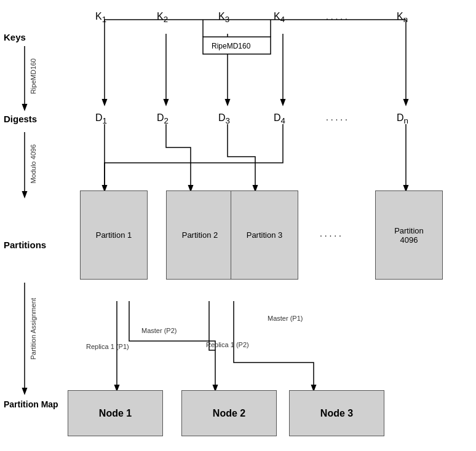 Image resolution: width=476 pixels, height=451 pixels. I want to click on key-3: K3, so click(224, 17).